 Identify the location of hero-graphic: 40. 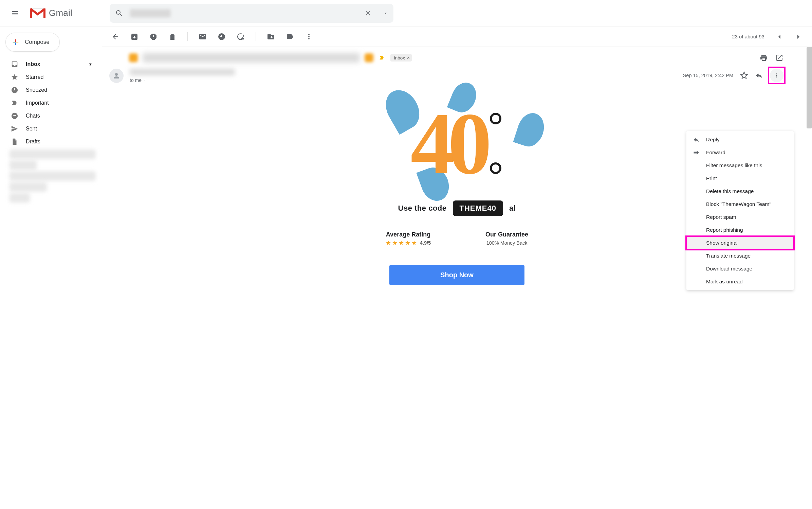
(457, 143).